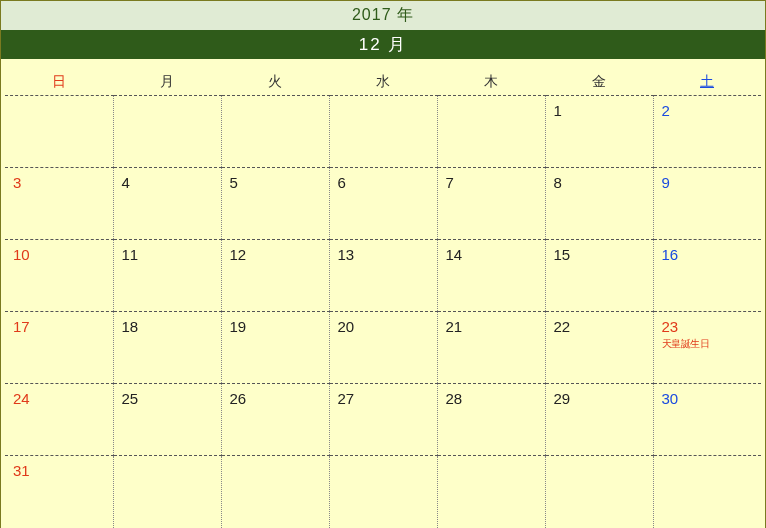 Image resolution: width=766 pixels, height=528 pixels. What do you see at coordinates (59, 470) in the screenshot?
I see `day-number: 31` at bounding box center [59, 470].